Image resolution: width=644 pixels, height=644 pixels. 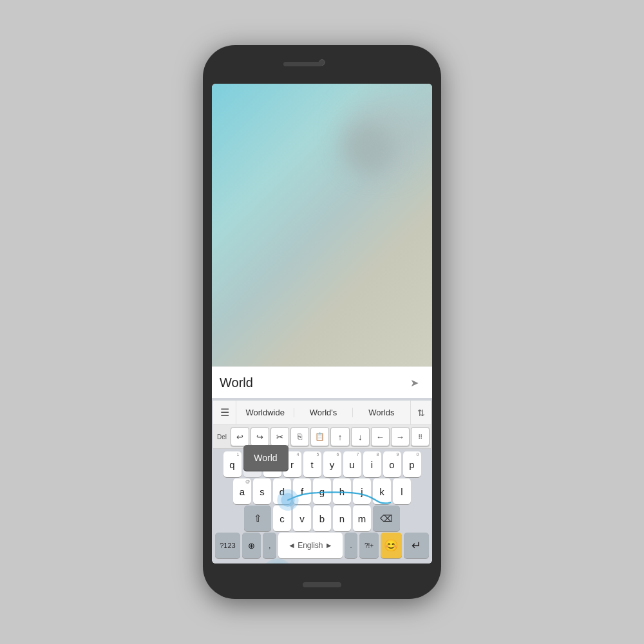 I want to click on key-move: ⊕, so click(x=252, y=545).